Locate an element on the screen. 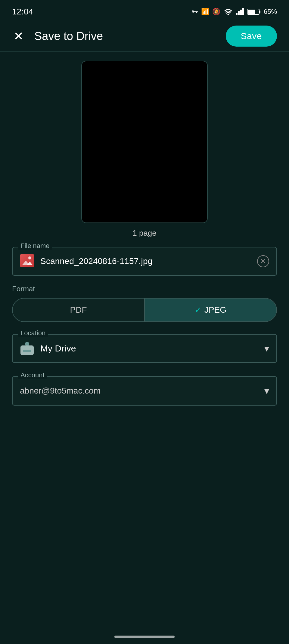 The height and width of the screenshot is (644, 289). format-pdf-option: PDF is located at coordinates (79, 310).